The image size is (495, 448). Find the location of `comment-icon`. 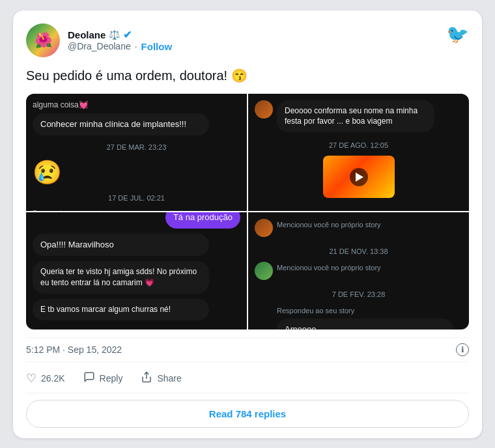

comment-icon is located at coordinates (89, 379).